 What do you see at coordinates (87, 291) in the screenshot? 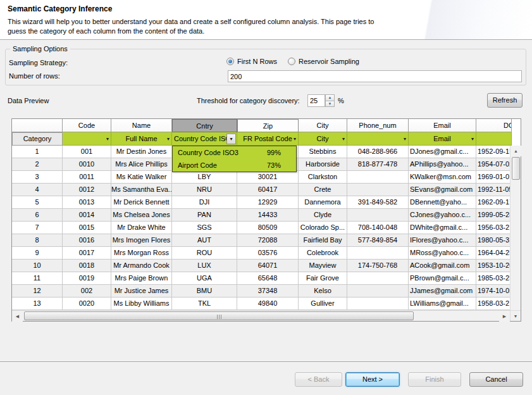
I see `data-cell: 002` at bounding box center [87, 291].